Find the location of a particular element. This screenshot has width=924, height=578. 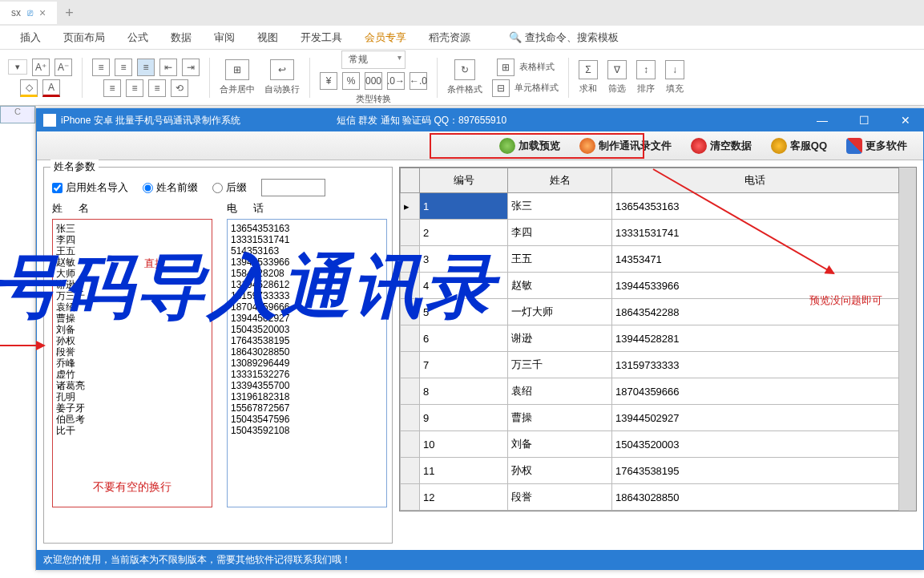

table-row: 9 曹操 13944502927 is located at coordinates (650, 418).